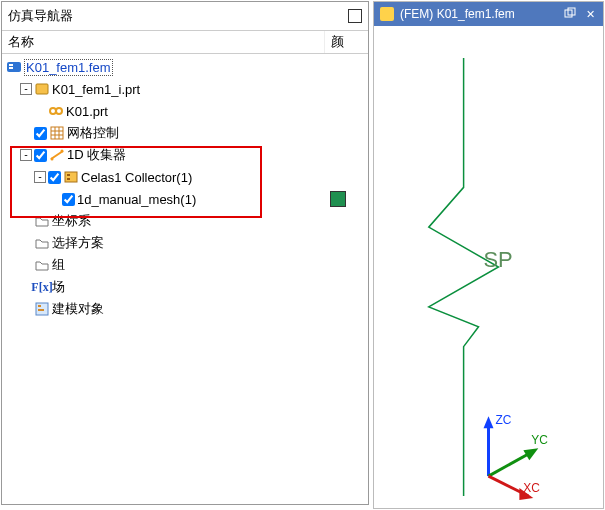  What do you see at coordinates (96, 90) in the screenshot?
I see `tree-label: K01_fem1_i.prt` at bounding box center [96, 90].